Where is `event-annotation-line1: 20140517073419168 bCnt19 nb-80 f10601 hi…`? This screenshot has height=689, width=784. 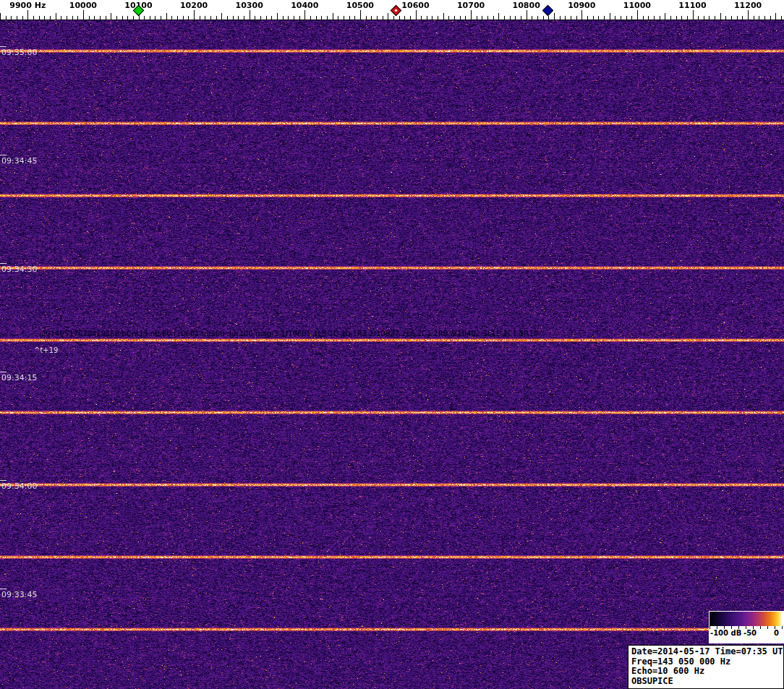 event-annotation-line1: 20140517073419168 bCnt19 nb-80 f10601 hi… is located at coordinates (289, 334).